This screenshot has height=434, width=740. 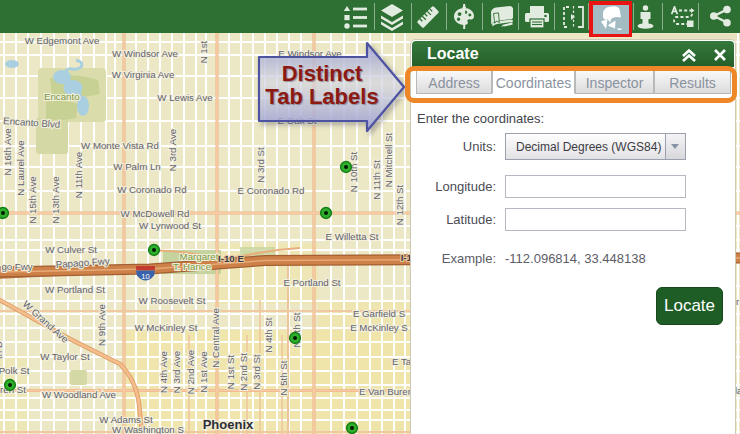 I want to click on svg-text: W Coronado Rd, so click(x=152, y=190).